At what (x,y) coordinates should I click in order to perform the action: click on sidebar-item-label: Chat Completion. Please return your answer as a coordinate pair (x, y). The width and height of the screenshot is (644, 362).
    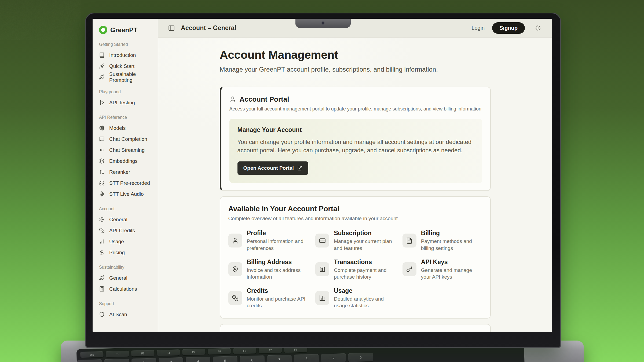
    Looking at the image, I should click on (128, 139).